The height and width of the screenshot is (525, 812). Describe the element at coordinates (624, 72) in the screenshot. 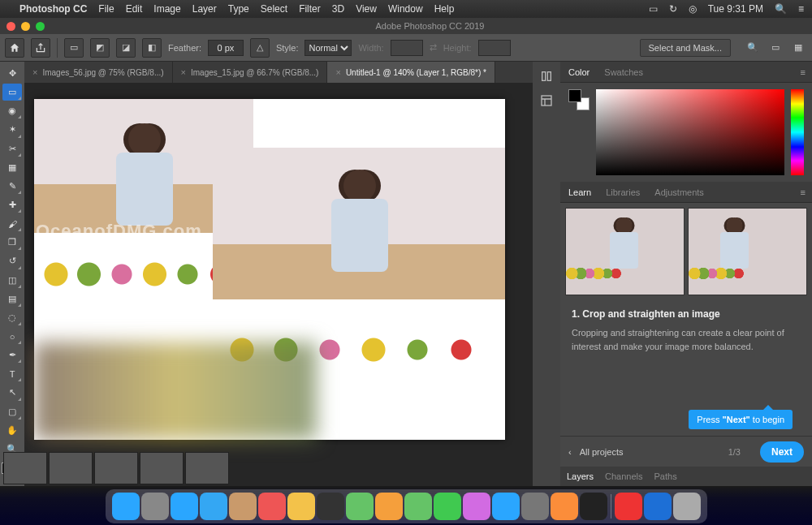

I see `swatches-tab: Swatches` at that location.